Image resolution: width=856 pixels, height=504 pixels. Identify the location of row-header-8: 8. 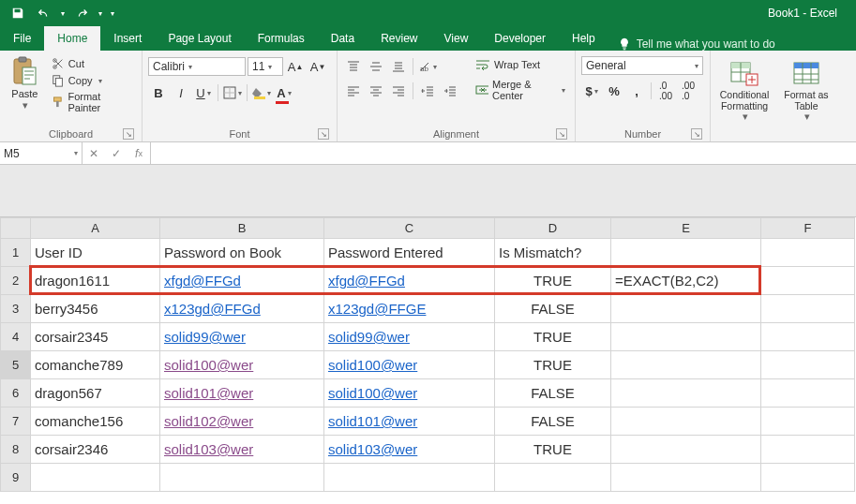
(16, 450).